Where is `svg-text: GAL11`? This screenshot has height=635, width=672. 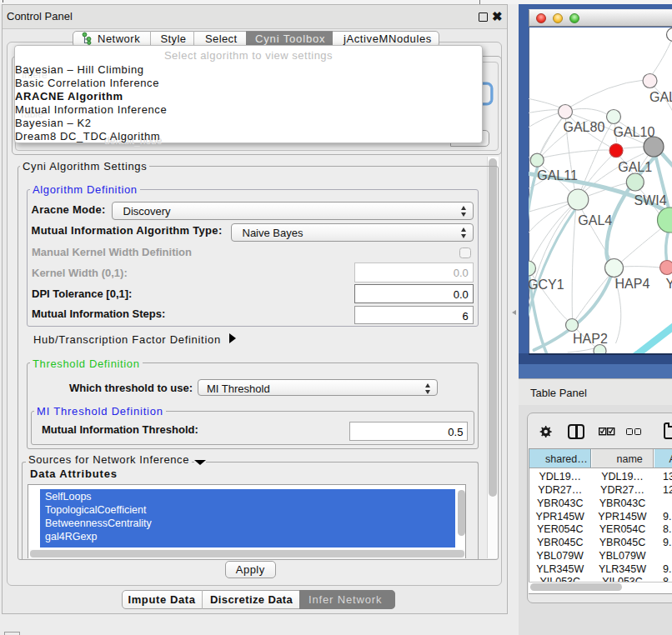 svg-text: GAL11 is located at coordinates (557, 175).